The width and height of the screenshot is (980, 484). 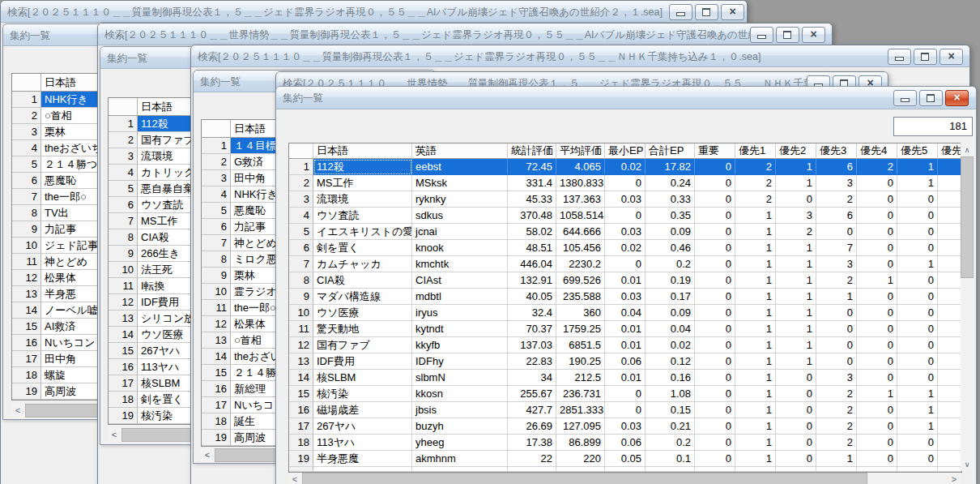 What do you see at coordinates (625, 248) in the screenshot?
I see `table-row: 6剣を置くknook48.51105.4560.020.46011700` at bounding box center [625, 248].